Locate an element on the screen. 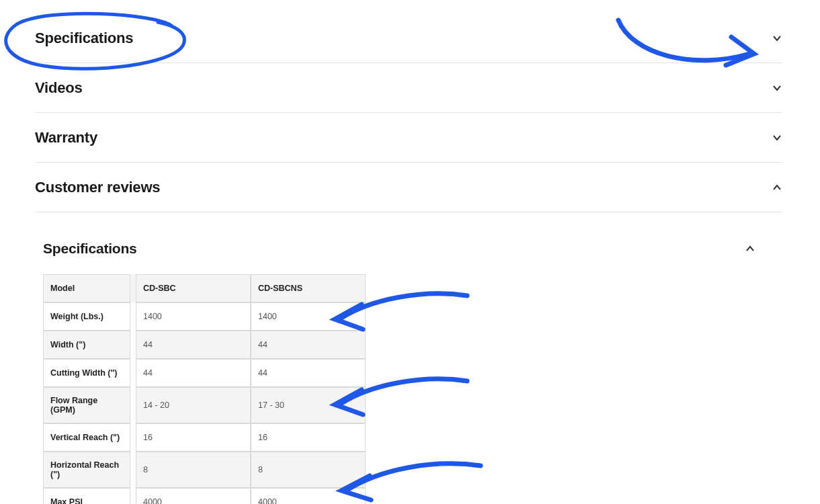  table-row: Horizontal Reach (")88 is located at coordinates (204, 470).